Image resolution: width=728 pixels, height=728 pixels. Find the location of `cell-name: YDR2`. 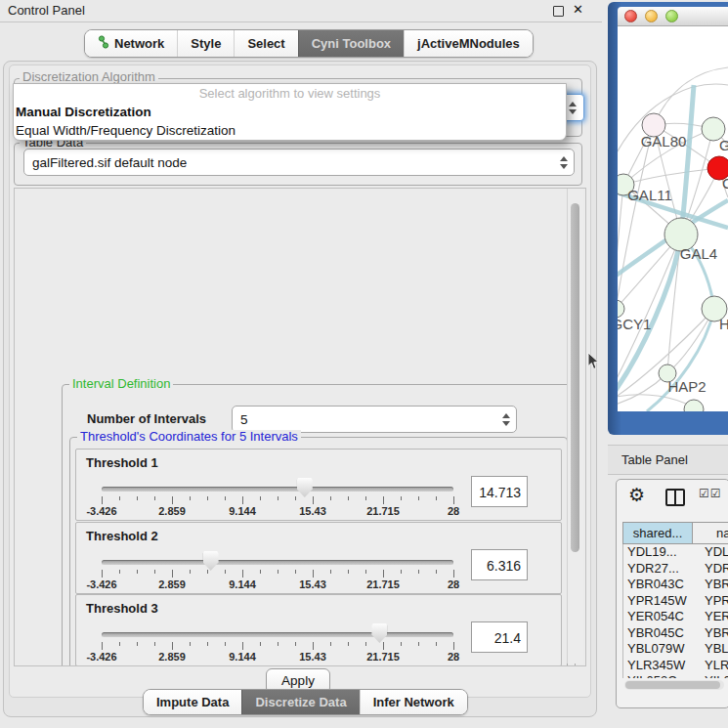

cell-name: YDR2 is located at coordinates (709, 569).